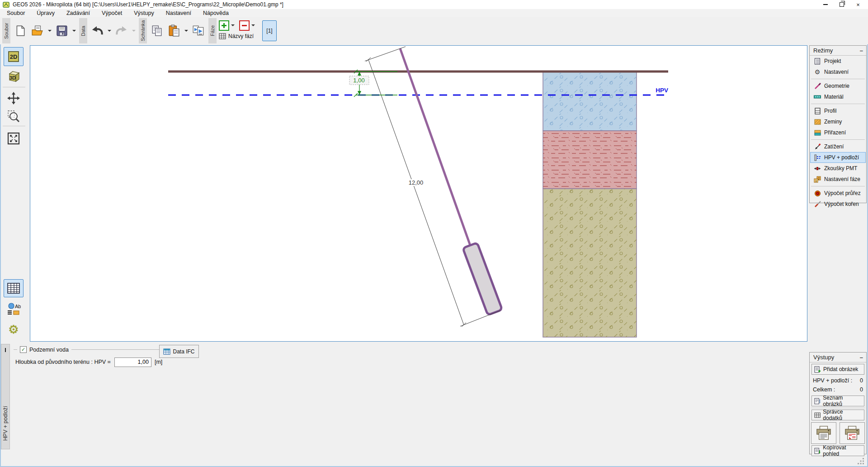  What do you see at coordinates (97, 31) in the screenshot?
I see `undo-button` at bounding box center [97, 31].